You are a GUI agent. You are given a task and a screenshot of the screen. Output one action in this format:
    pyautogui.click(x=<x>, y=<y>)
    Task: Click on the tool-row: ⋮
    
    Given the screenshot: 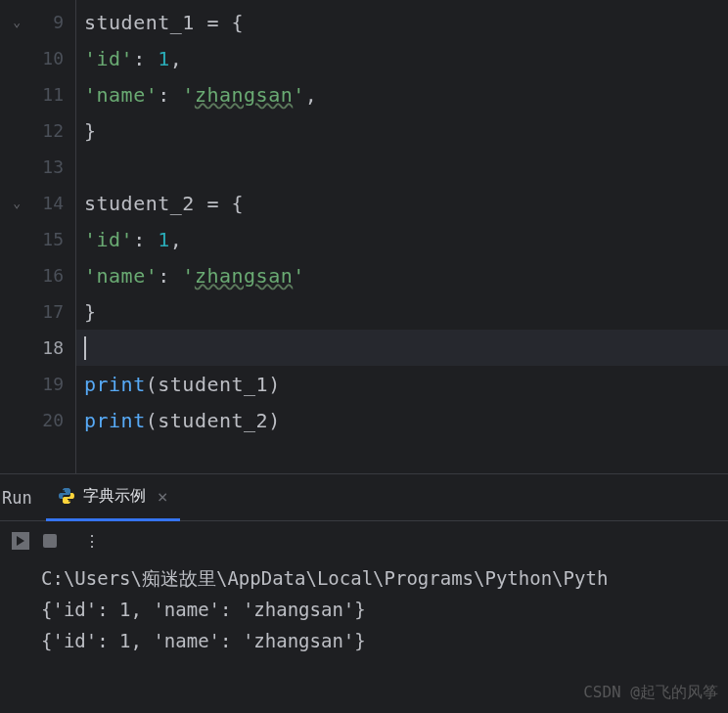 What is the action you would take?
    pyautogui.click(x=364, y=541)
    